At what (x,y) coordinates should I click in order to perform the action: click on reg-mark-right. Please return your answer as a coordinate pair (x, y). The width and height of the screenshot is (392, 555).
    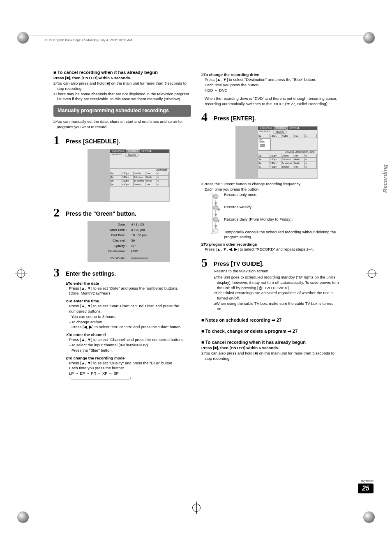
    Looking at the image, I should click on (371, 273).